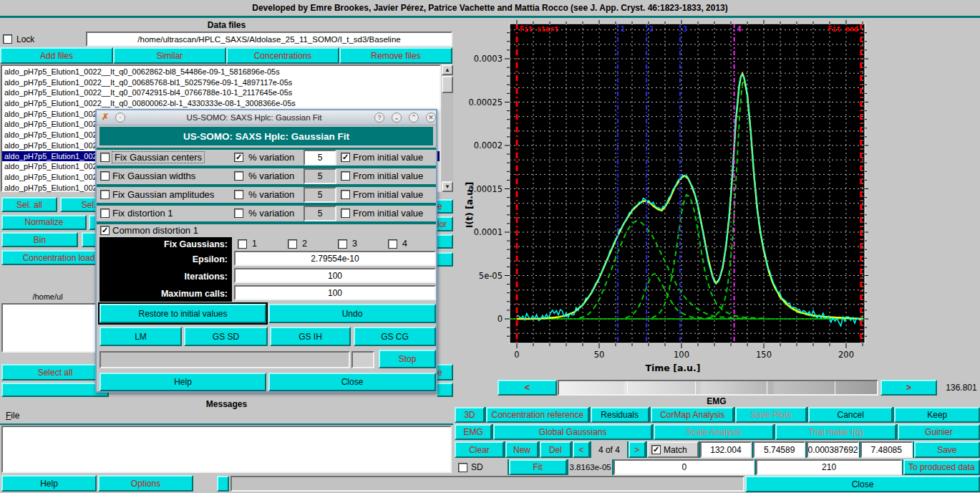 Image resolution: width=980 pixels, height=493 pixels. Describe the element at coordinates (480, 450) in the screenshot. I see `clear-gaussian-button: Clear` at that location.